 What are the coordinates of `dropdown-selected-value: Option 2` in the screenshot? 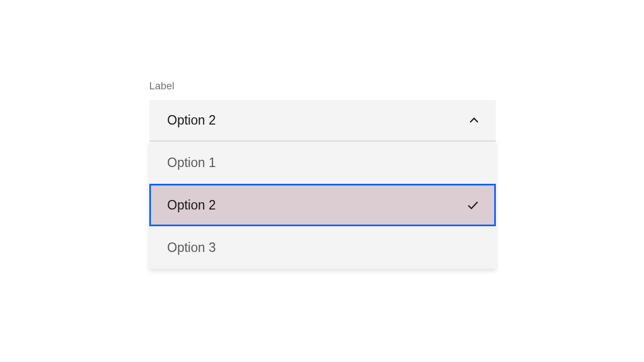 It's located at (191, 121).